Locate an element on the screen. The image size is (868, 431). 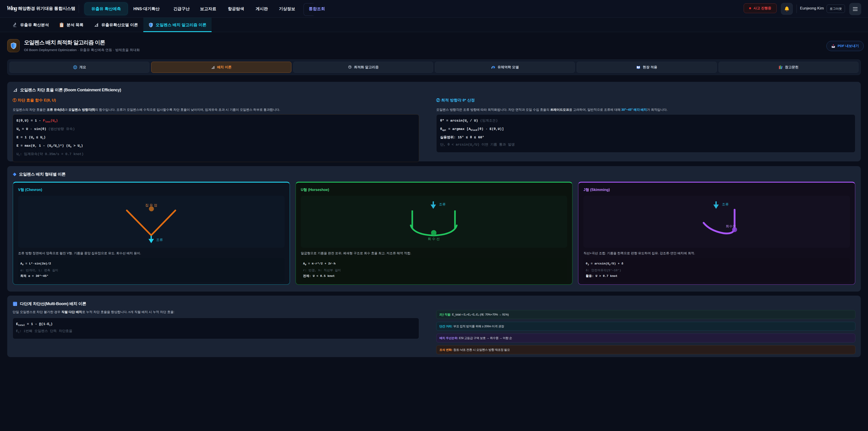
svg-text: 4 is located at coordinates (16, 305).